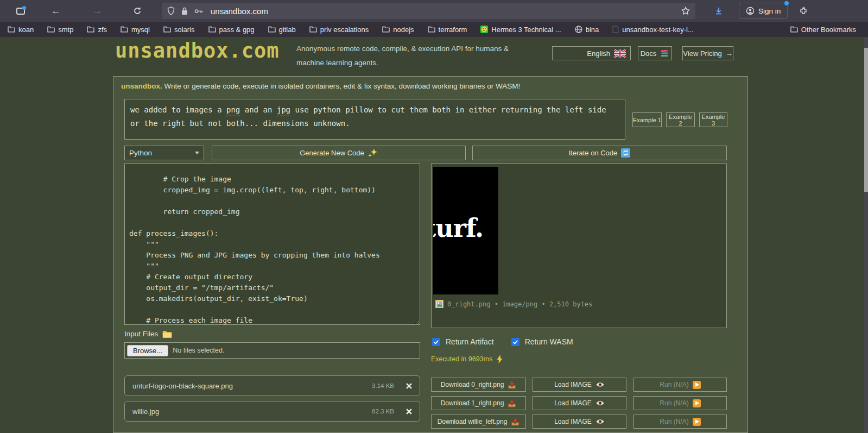 The height and width of the screenshot is (433, 868). What do you see at coordinates (164, 153) in the screenshot?
I see `language-select: Python` at bounding box center [164, 153].